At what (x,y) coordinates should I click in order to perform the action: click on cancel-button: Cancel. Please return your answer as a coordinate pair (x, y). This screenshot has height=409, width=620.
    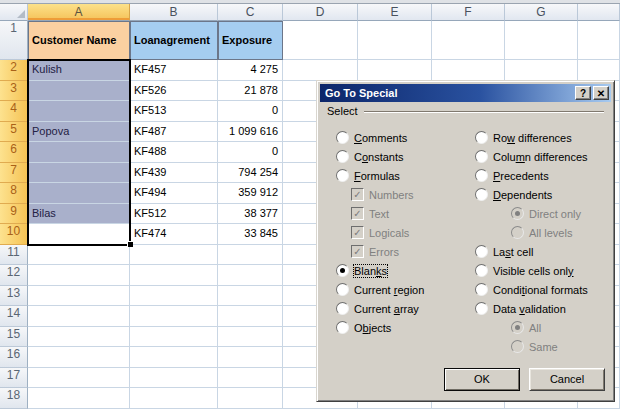
    Looking at the image, I should click on (567, 380).